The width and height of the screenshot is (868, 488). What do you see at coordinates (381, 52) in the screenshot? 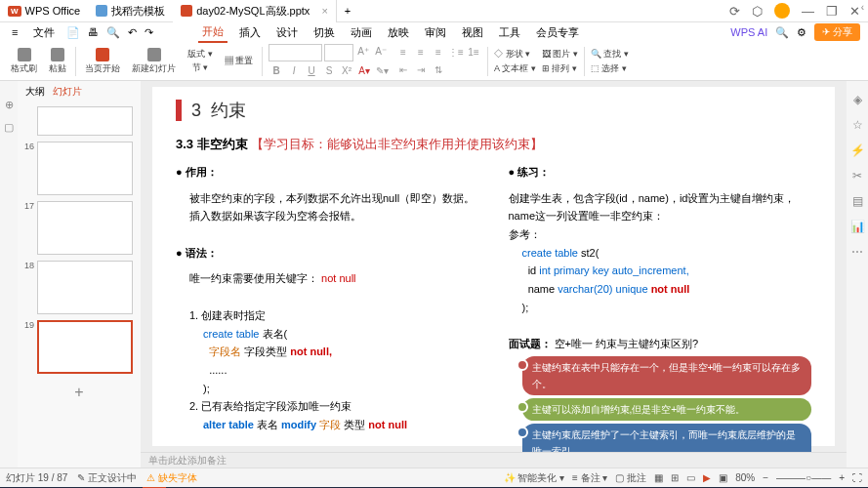
I see `decrease-font-icon: A⁻` at bounding box center [381, 52].